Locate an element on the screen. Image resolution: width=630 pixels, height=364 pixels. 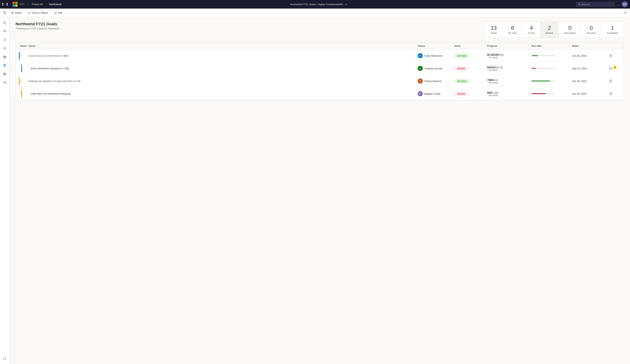
owner-cell: CN Carly Newsome is located at coordinates (435, 56).